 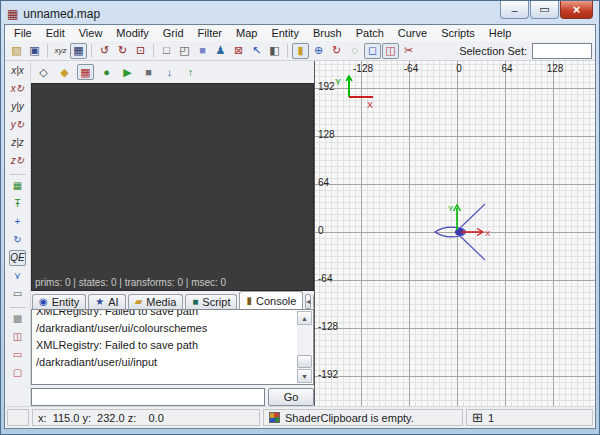 What do you see at coordinates (530, 418) in the screenshot?
I see `status-grid-size: ⊞ 1` at bounding box center [530, 418].